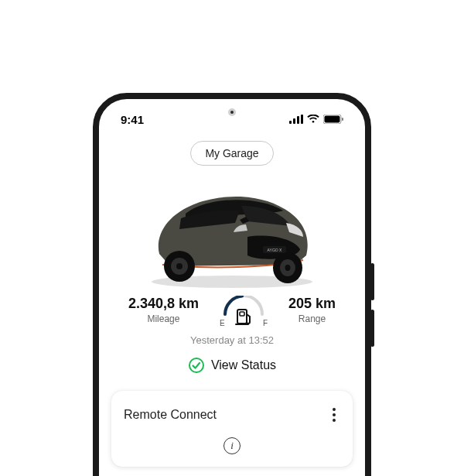  What do you see at coordinates (132, 119) in the screenshot?
I see `status-time: 9:41` at bounding box center [132, 119].